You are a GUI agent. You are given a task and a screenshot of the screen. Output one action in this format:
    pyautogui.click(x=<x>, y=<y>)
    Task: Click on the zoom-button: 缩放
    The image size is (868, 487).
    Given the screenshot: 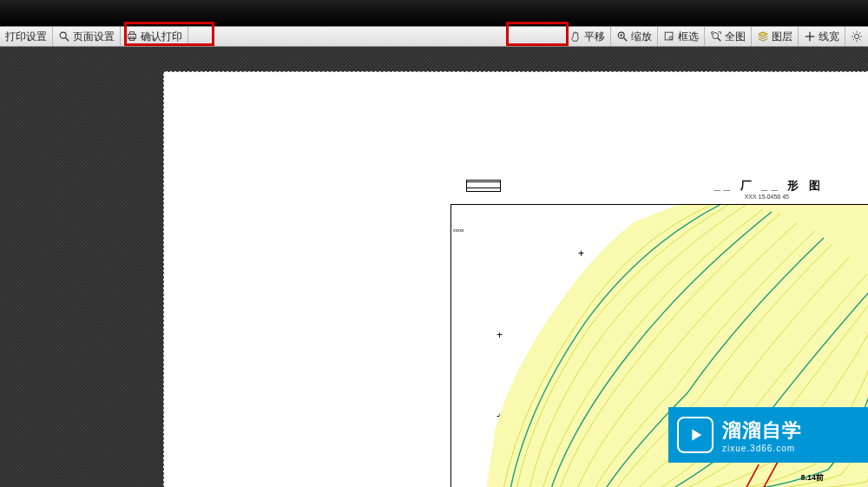 What is the action you would take?
    pyautogui.click(x=635, y=36)
    